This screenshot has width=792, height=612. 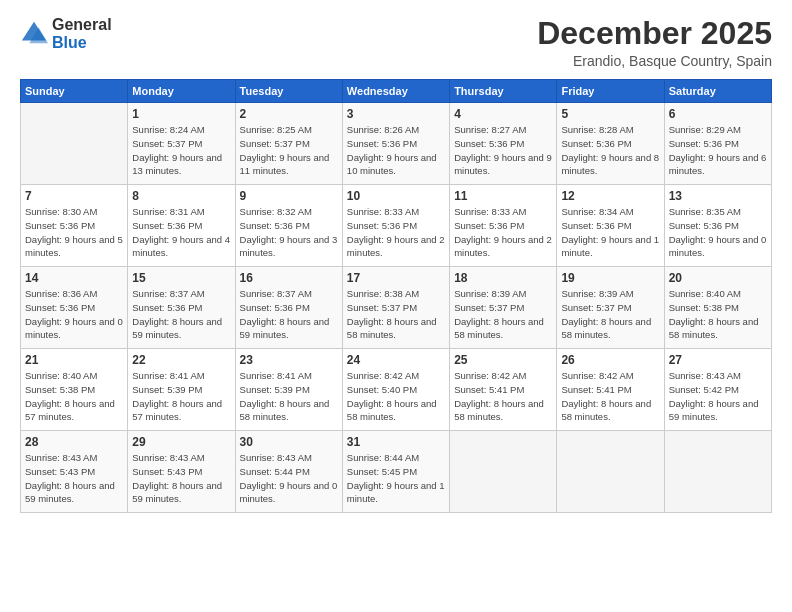 I want to click on calendar-cell: 31Sunrise: 8:44 AMSunset: 5:45 PMDayligh…, so click(x=396, y=472).